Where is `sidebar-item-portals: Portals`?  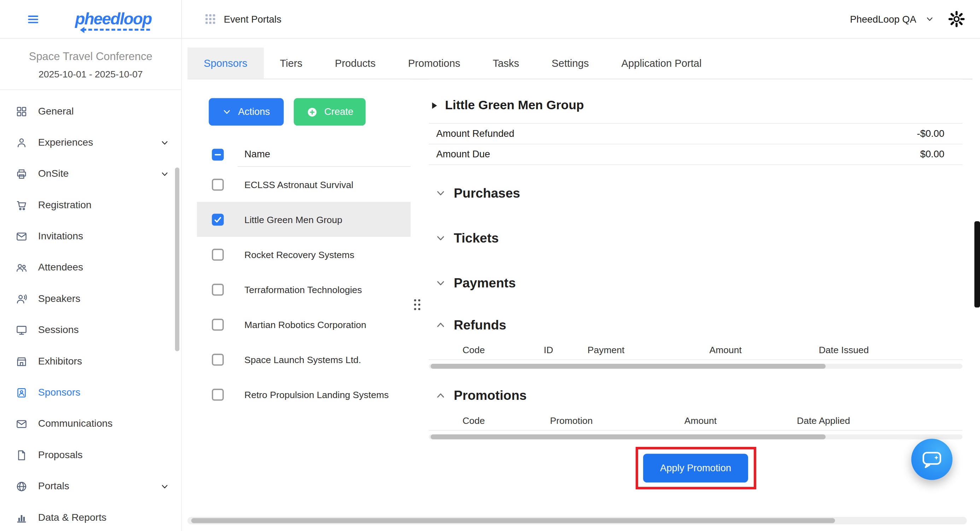
sidebar-item-portals: Portals is located at coordinates (91, 486).